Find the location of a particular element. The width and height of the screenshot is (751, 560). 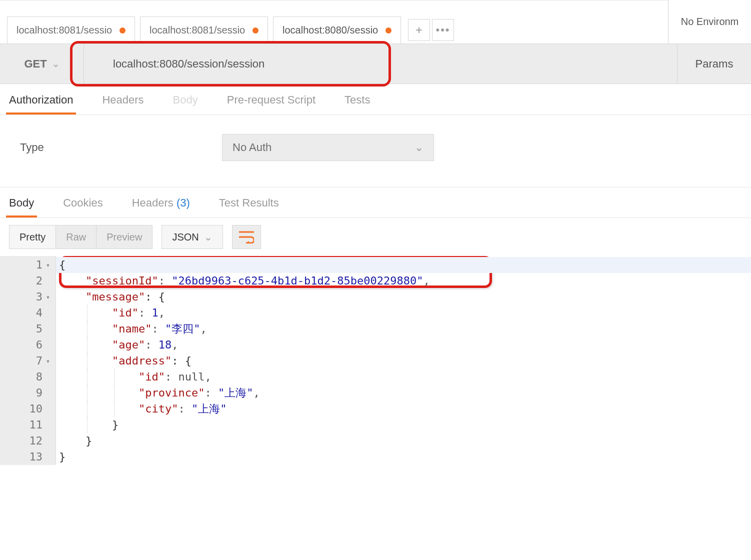

environment-label: No Environm is located at coordinates (710, 22).